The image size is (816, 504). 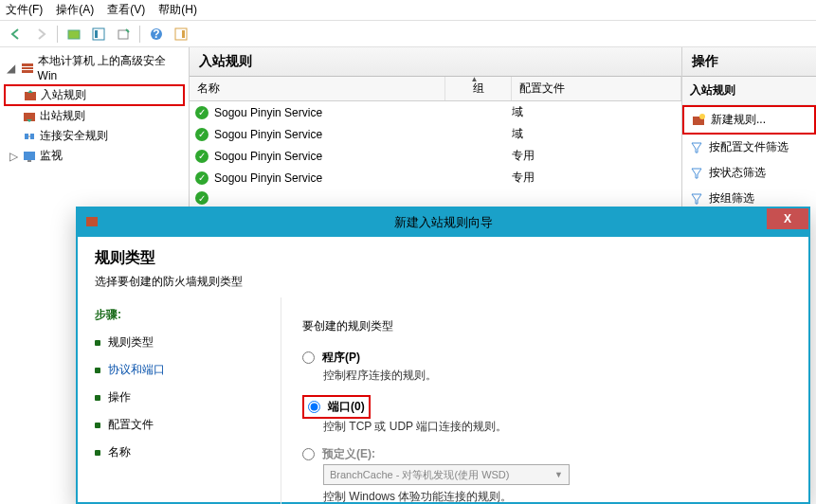 I want to click on list-header: 名称 组▲ 配置文件, so click(x=436, y=89).